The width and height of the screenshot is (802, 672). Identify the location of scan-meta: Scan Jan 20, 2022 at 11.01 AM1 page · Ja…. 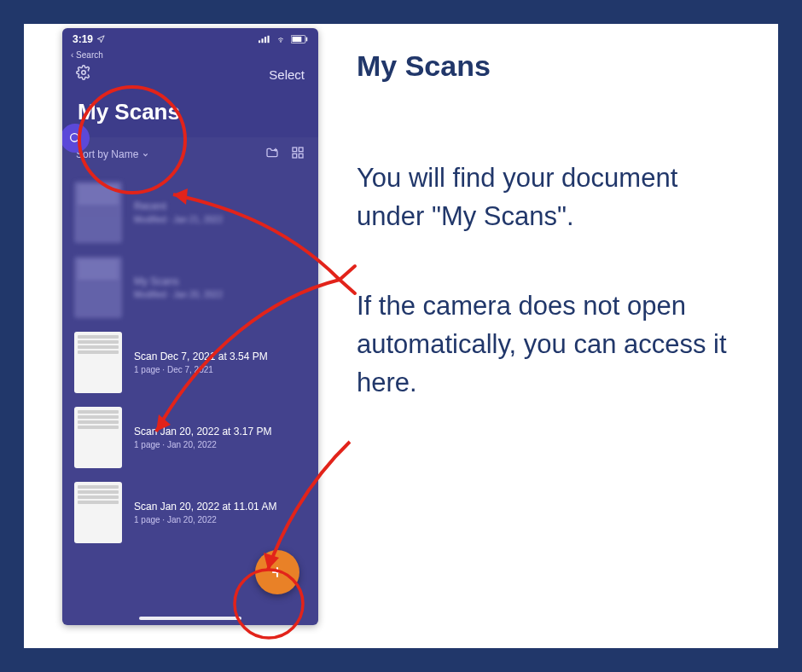
(205, 513).